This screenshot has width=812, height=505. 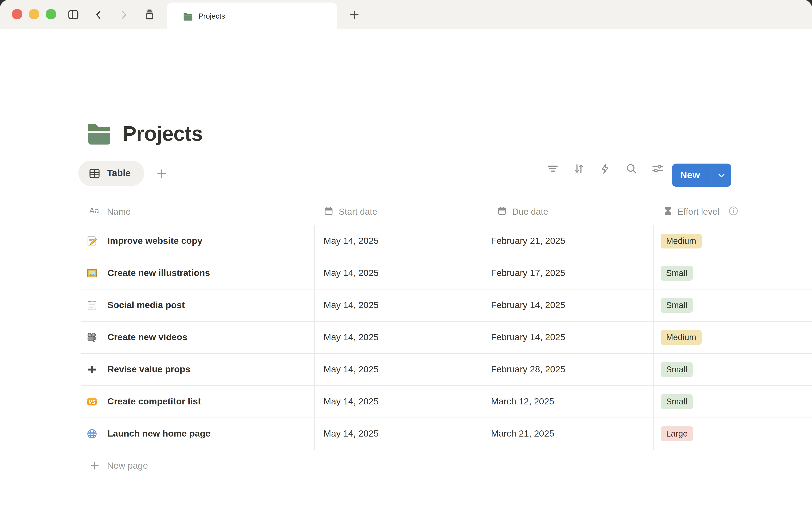 What do you see at coordinates (528, 273) in the screenshot?
I see `cell-due-date: February 17, 2025` at bounding box center [528, 273].